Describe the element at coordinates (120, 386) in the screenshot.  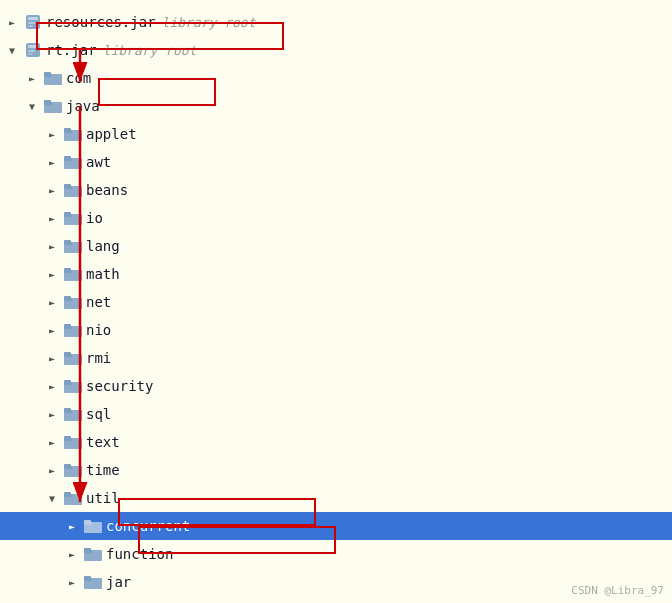
I see `label-security: security` at that location.